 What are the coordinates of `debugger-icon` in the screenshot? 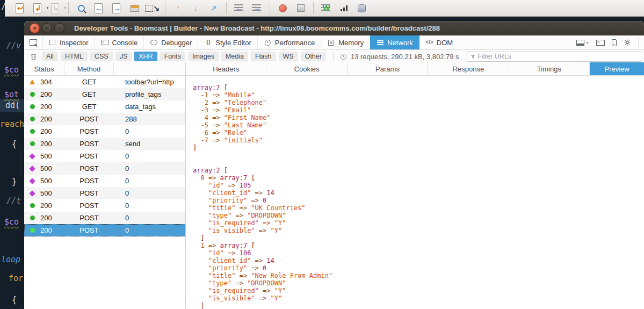 It's located at (154, 43).